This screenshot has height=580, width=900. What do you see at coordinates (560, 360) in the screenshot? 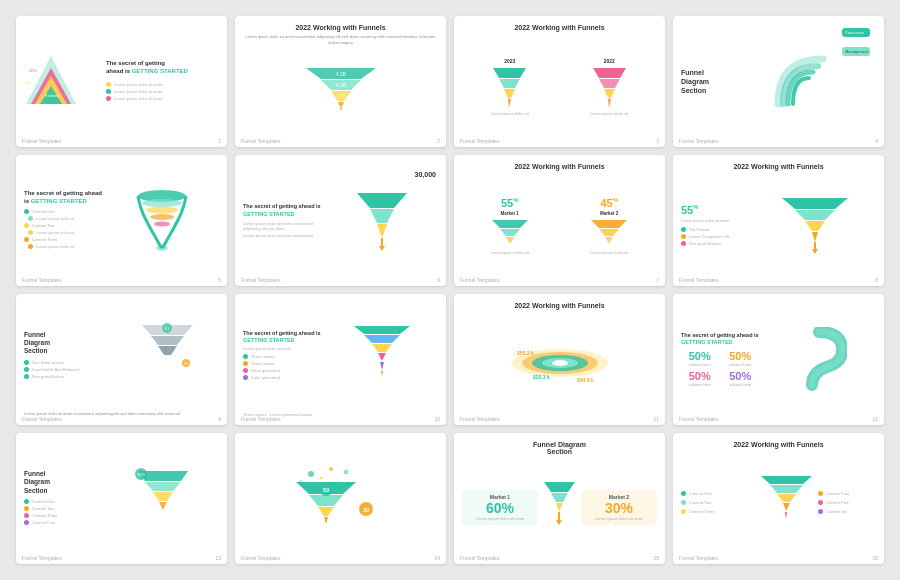
I see `slide-11: 2022 Working with Funnels $55.2 k $20.3 …` at bounding box center [560, 360].